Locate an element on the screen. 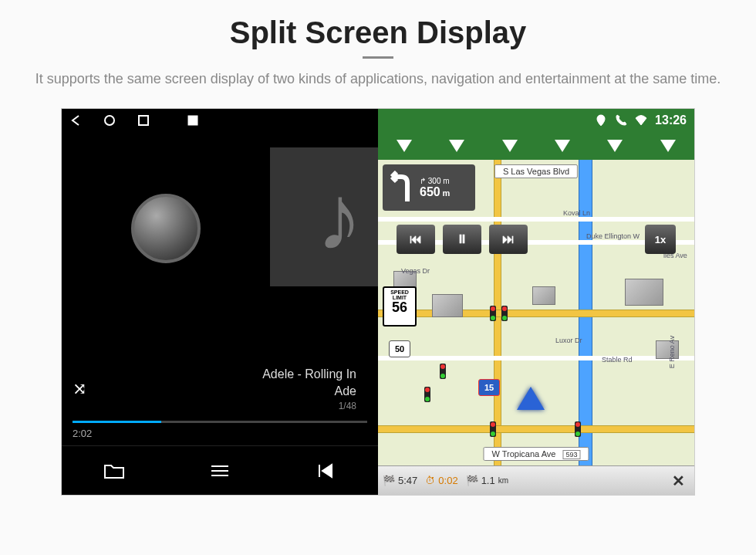 The width and height of the screenshot is (756, 555). shuffle-icon: ⤨ is located at coordinates (79, 389).